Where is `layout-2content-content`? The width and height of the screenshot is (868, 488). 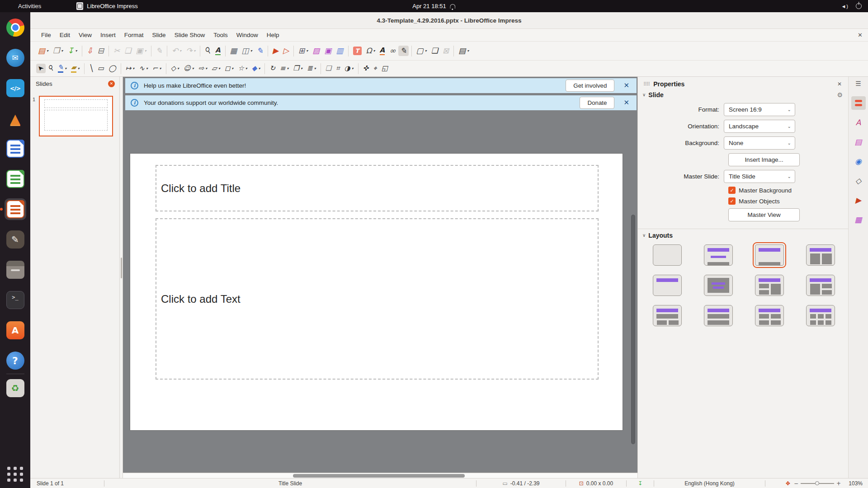 layout-2content-content is located at coordinates (769, 286).